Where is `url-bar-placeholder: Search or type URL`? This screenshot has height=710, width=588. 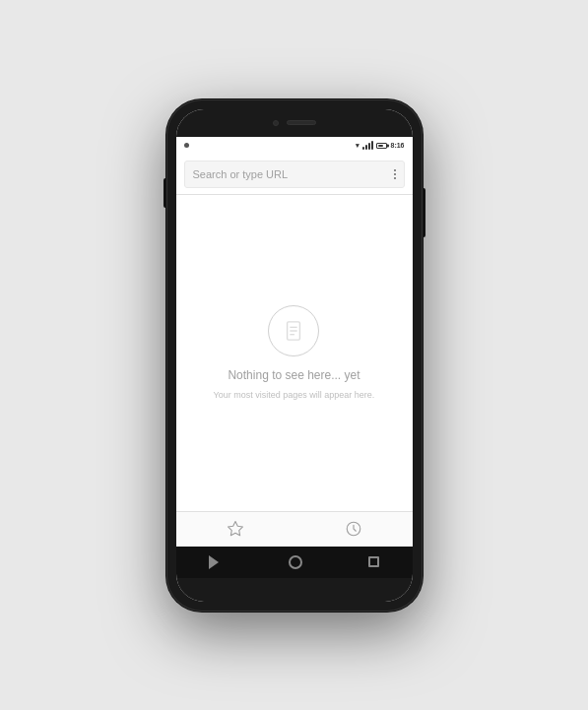
url-bar-placeholder: Search or type URL is located at coordinates (240, 174).